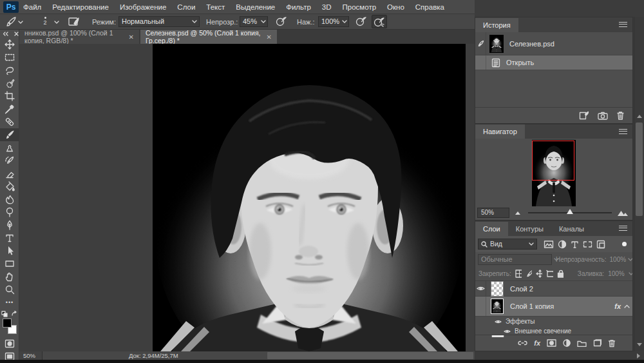 This screenshot has height=363, width=644. What do you see at coordinates (45, 21) in the screenshot?
I see `brush-size-preview: 2` at bounding box center [45, 21].